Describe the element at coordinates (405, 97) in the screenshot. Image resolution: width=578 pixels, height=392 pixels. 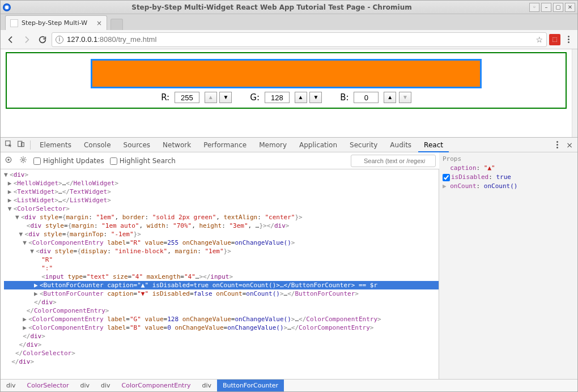
I see `b-down-button: ▼` at that location.